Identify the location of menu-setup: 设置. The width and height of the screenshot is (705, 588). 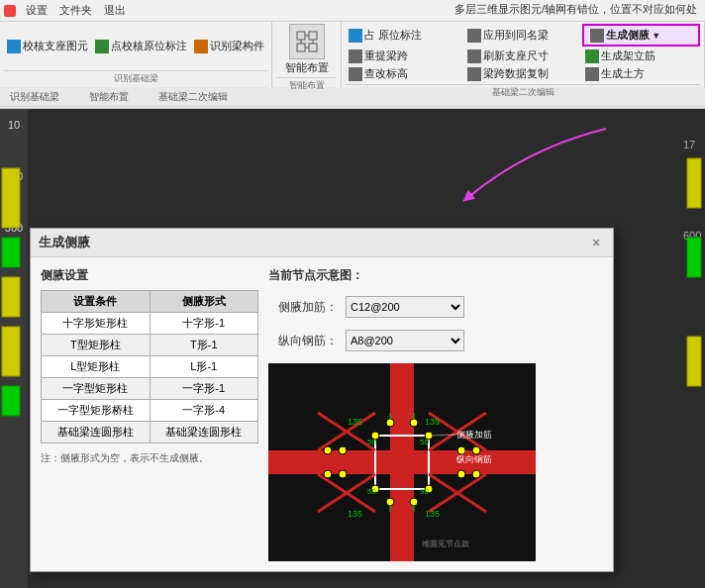
(37, 10).